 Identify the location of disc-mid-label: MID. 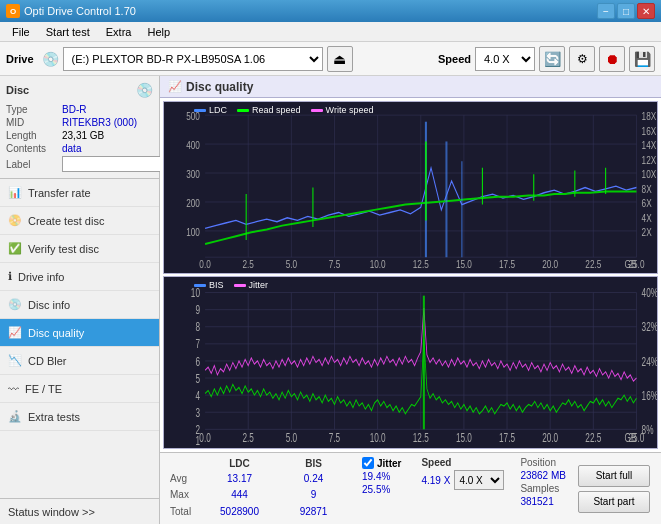
(32, 122).